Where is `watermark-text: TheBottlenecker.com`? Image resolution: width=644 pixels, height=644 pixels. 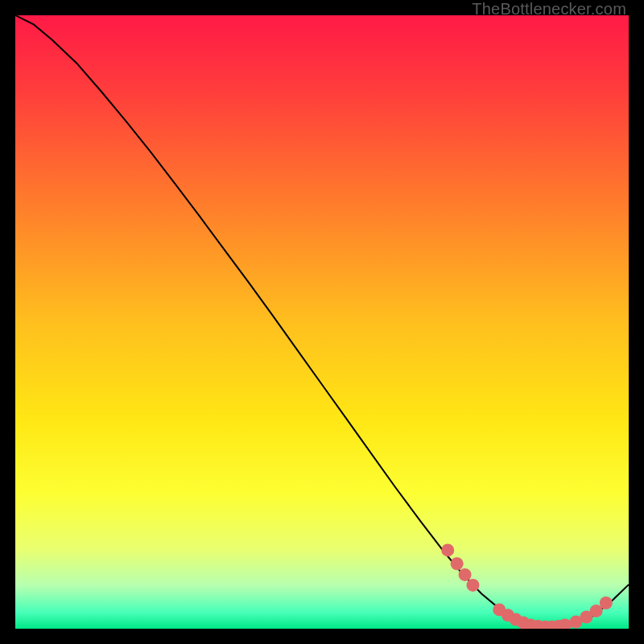 watermark-text: TheBottlenecker.com is located at coordinates (549, 10).